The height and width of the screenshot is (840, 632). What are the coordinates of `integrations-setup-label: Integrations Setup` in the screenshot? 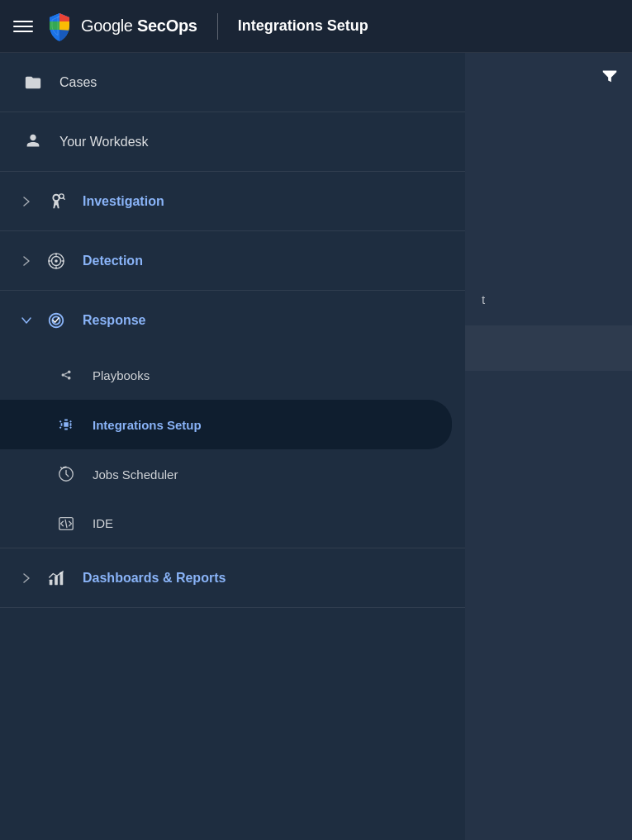 It's located at (147, 425).